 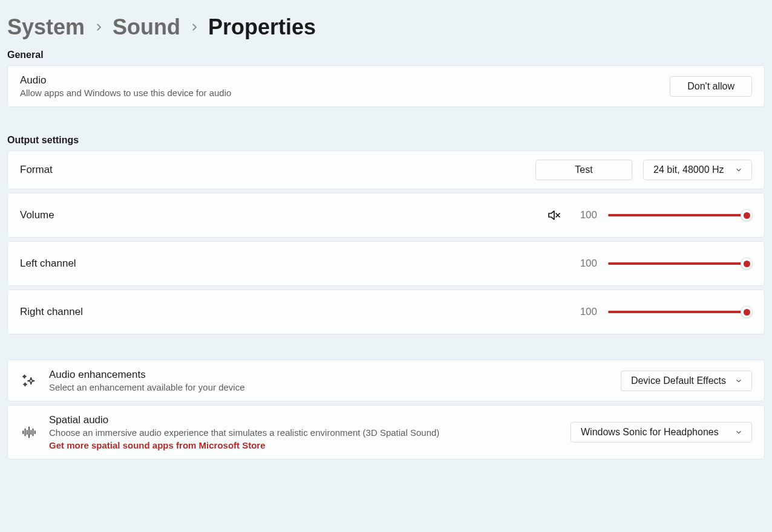 I want to click on left-channel-value: 100, so click(x=586, y=264).